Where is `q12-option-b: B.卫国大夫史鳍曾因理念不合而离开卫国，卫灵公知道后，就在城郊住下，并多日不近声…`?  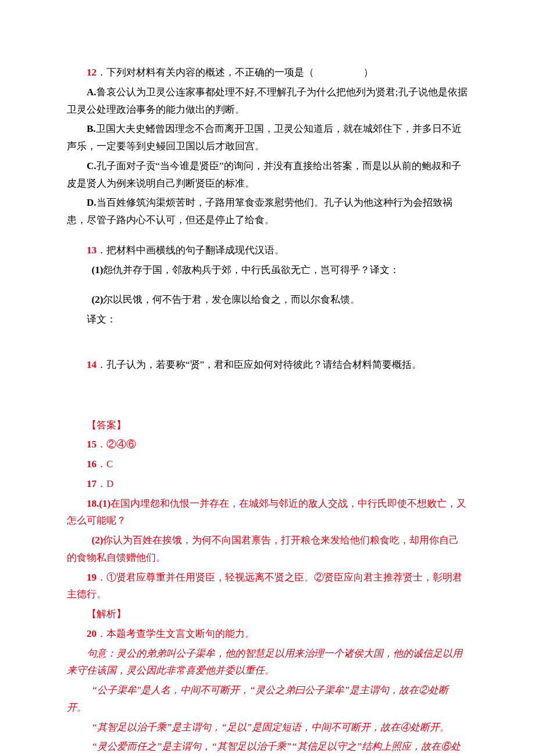
q12-option-b: B.卫国大夫史鳍曾因理念不合而离开卫国，卫灵公知道后，就在城郊住下，并多日不近声… is located at coordinates (268, 138).